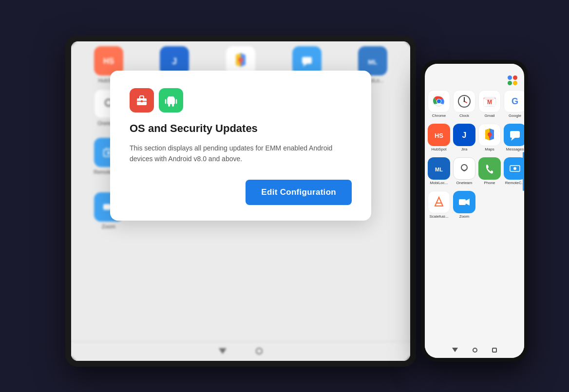  I want to click on back-icon, so click(455, 350).